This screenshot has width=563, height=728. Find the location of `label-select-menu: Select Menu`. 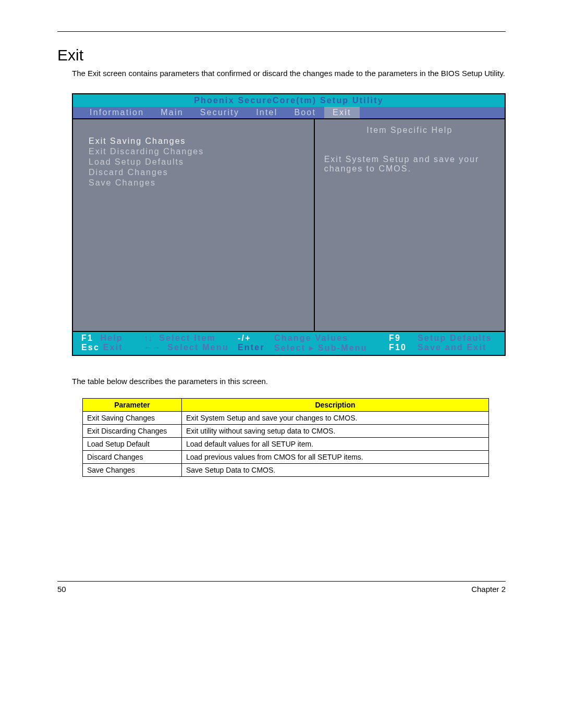

label-select-menu: Select Menu is located at coordinates (198, 347).